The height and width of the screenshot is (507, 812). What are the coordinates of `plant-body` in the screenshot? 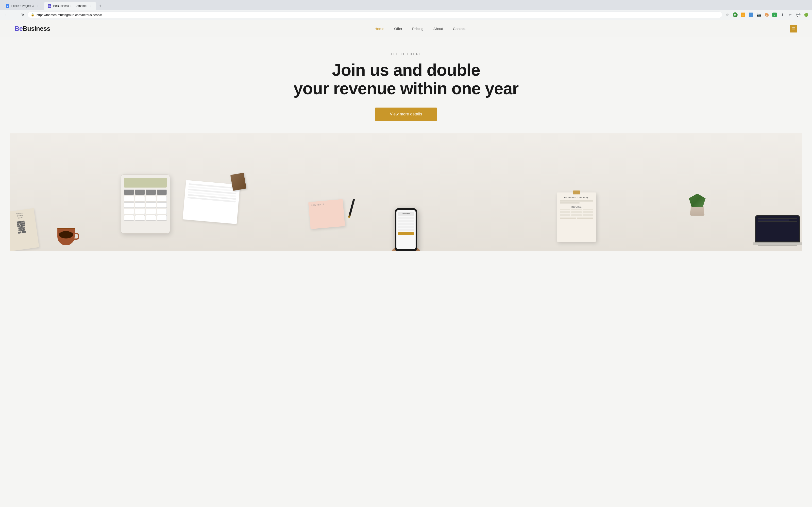 It's located at (697, 201).